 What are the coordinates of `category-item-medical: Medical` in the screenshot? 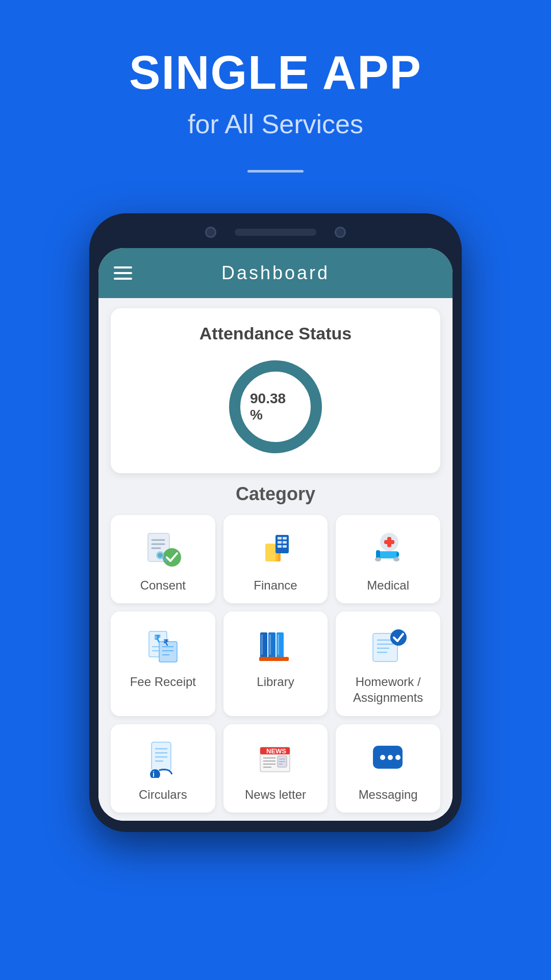 It's located at (388, 559).